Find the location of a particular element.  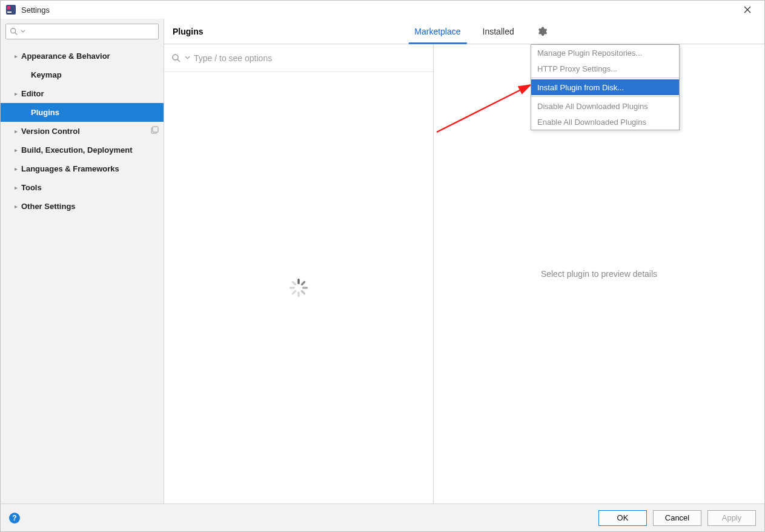

window-close-button is located at coordinates (747, 10).